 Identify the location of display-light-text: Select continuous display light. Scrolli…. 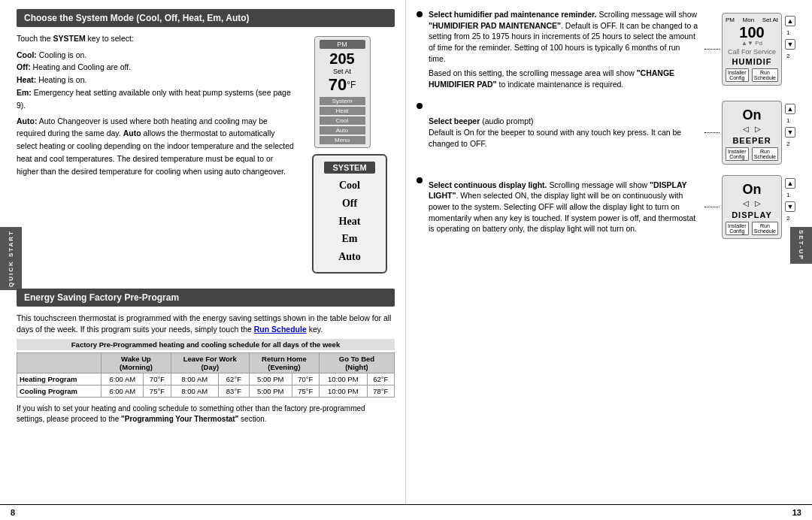
(564, 207).